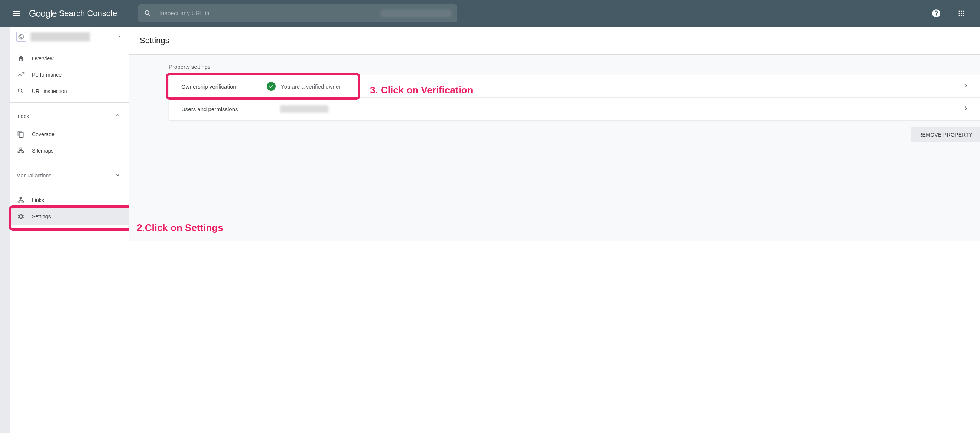 This screenshot has height=433, width=980. I want to click on row-label: Ownership verification, so click(224, 86).